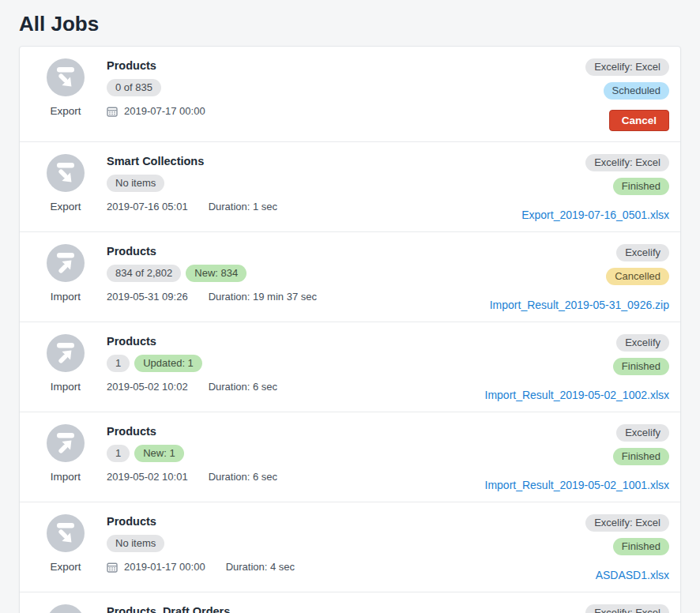 The width and height of the screenshot is (700, 613). Describe the element at coordinates (632, 575) in the screenshot. I see `result-file-link: ASDASD1.xlsx` at that location.